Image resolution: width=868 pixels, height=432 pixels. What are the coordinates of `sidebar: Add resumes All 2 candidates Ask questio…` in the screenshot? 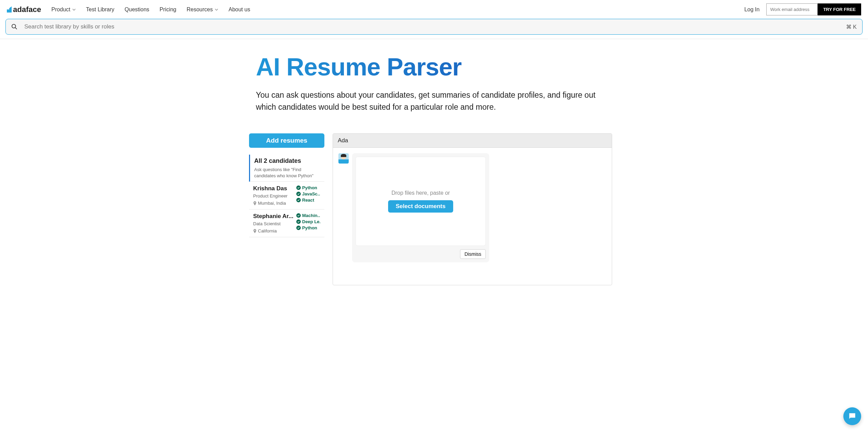 It's located at (287, 185).